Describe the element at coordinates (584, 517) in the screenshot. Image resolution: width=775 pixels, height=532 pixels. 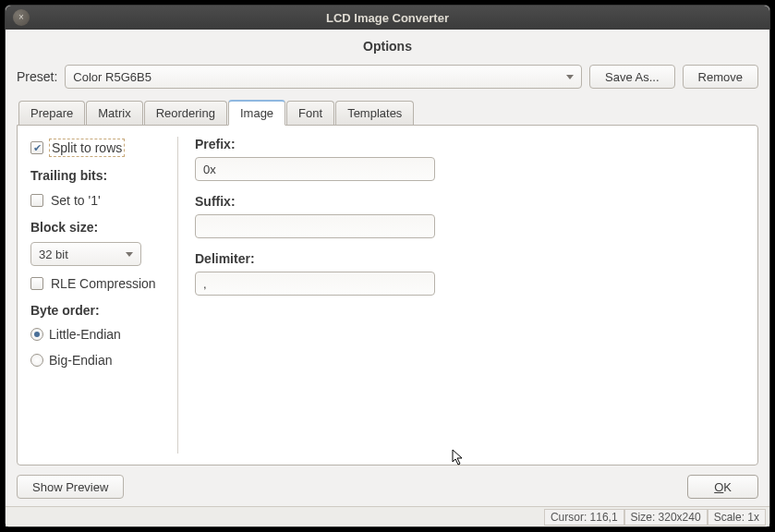
I see `status-cursor: Cursor: 116,1` at that location.